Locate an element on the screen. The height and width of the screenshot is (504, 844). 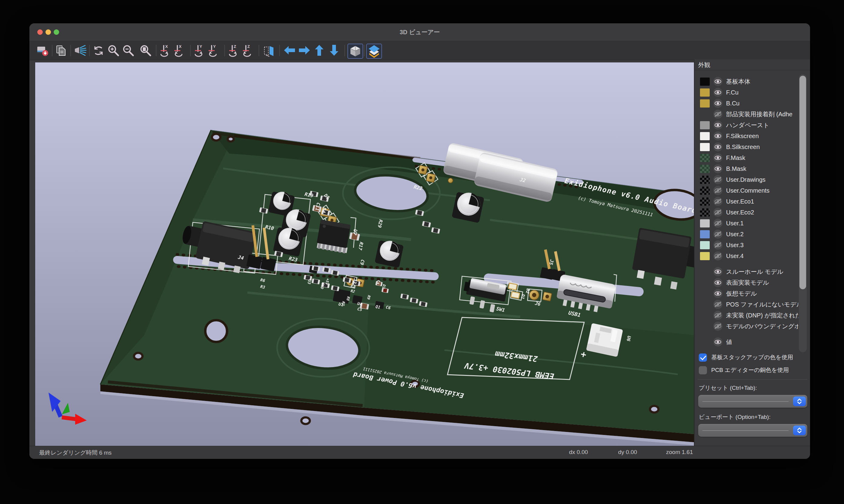
layer-row-fcu: F.Cu is located at coordinates (752, 92).